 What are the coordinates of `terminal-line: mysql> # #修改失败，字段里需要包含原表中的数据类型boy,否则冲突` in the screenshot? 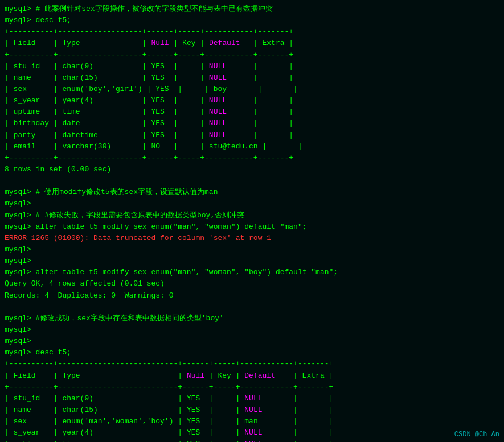 It's located at (252, 216).